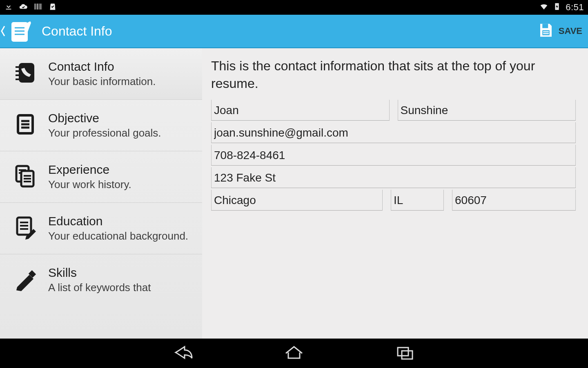 This screenshot has width=588, height=368. What do you see at coordinates (25, 124) in the screenshot?
I see `document-lines-icon` at bounding box center [25, 124].